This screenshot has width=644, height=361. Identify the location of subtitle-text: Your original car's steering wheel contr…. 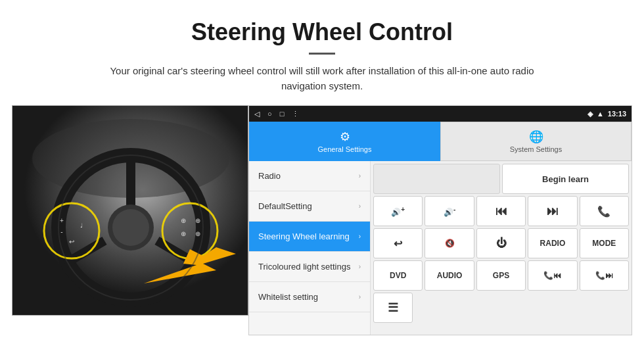
(322, 79).